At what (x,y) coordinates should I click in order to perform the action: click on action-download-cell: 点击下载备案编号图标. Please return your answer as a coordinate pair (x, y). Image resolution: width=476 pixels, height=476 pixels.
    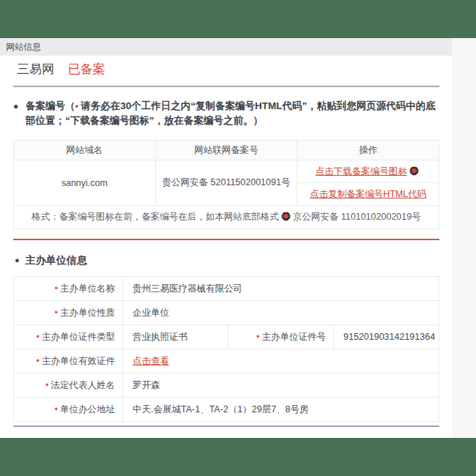
    Looking at the image, I should click on (368, 171).